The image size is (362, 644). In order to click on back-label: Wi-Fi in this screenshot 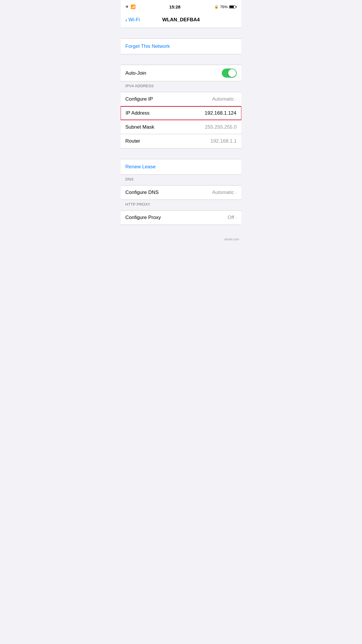, I will do `click(134, 20)`.